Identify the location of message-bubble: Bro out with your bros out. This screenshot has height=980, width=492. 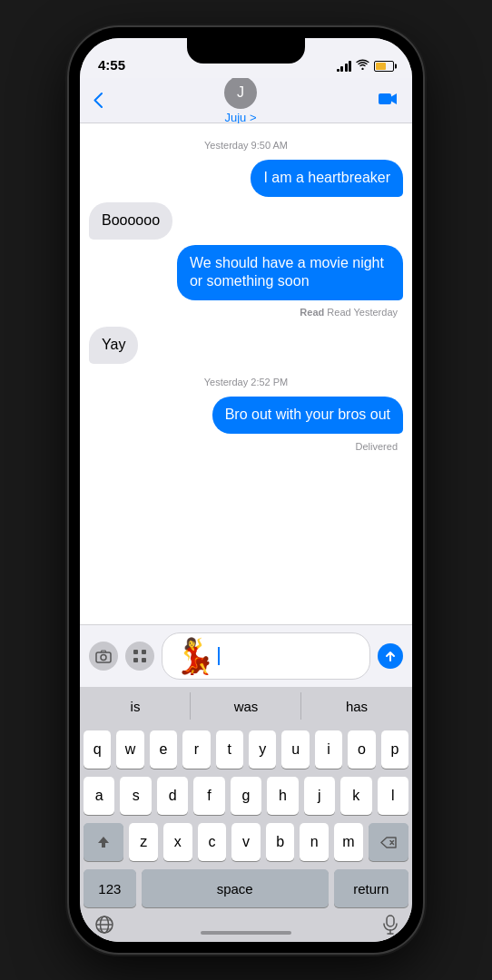
(308, 416).